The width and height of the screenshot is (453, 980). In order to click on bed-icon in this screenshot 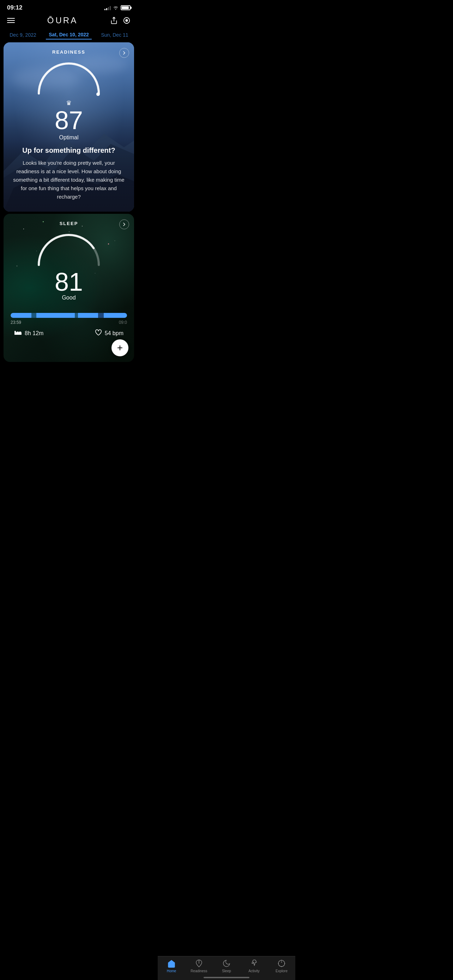, I will do `click(18, 333)`.